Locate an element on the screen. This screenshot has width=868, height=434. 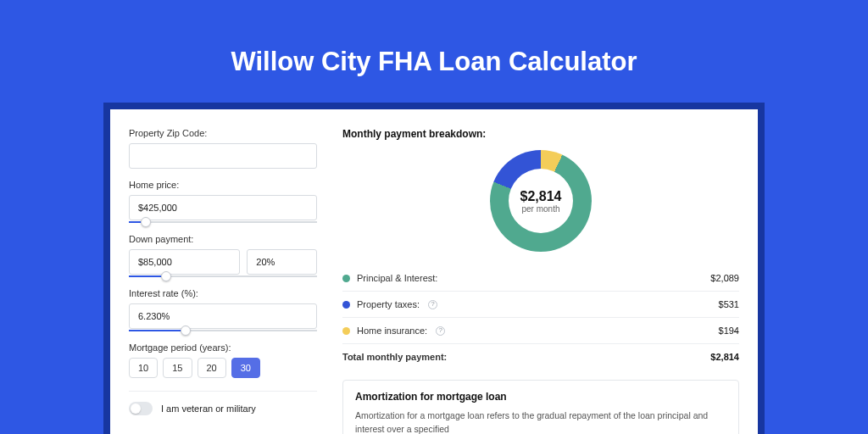
home-price-label: Home price: is located at coordinates (223, 185).